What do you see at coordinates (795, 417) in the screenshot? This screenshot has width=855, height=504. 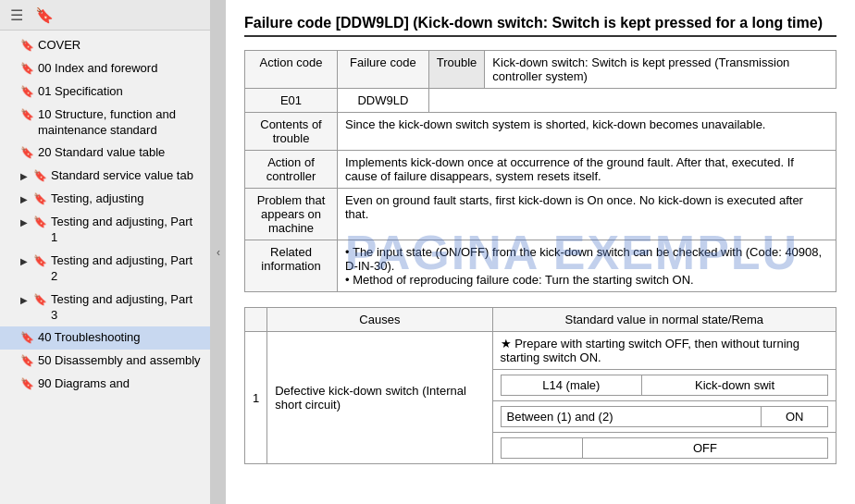 I see `on-value: ON` at bounding box center [795, 417].